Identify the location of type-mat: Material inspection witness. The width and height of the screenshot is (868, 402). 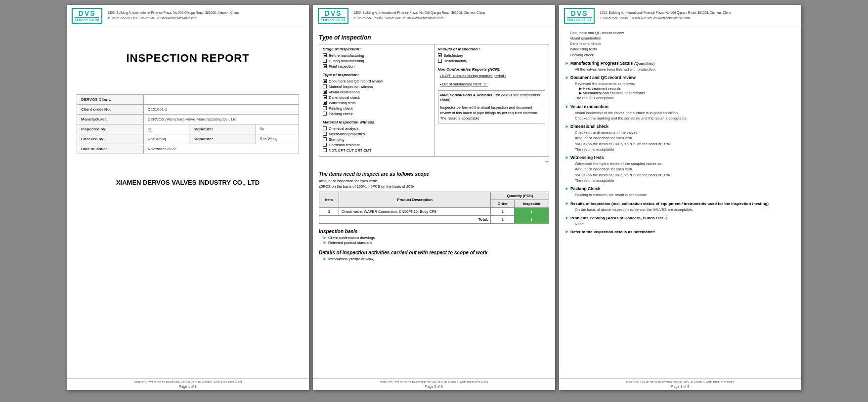
(377, 87).